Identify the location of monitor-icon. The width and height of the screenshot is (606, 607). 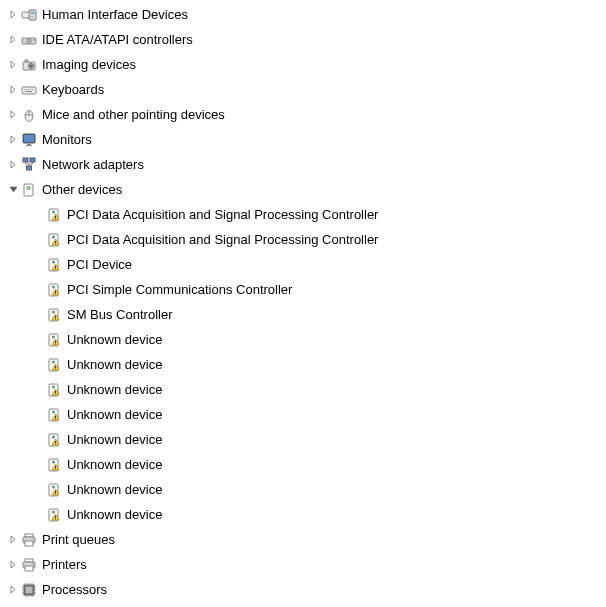
(29, 140).